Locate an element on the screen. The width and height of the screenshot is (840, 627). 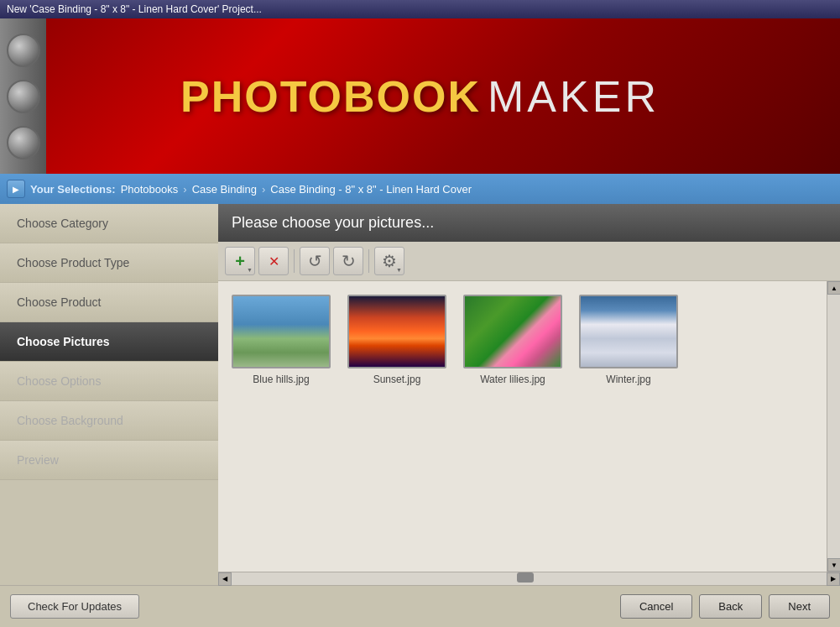
hscroll-thumb is located at coordinates (525, 577).